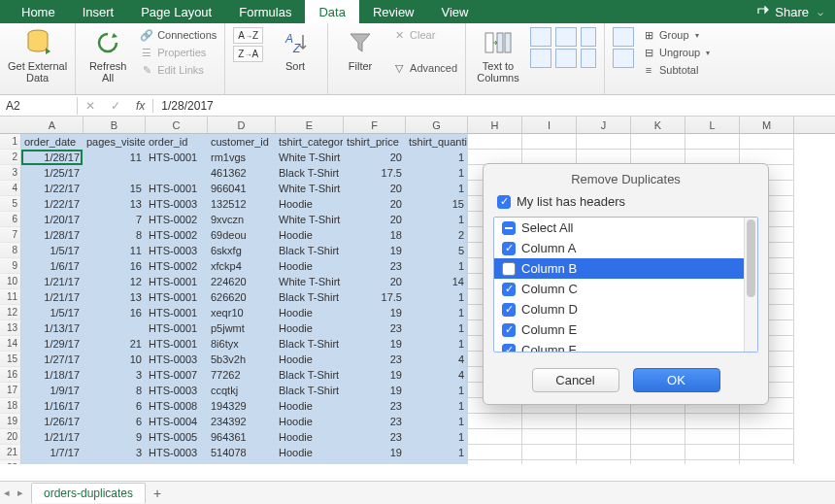 The height and width of the screenshot is (504, 835). Describe the element at coordinates (375, 124) in the screenshot. I see `column-header: F` at that location.